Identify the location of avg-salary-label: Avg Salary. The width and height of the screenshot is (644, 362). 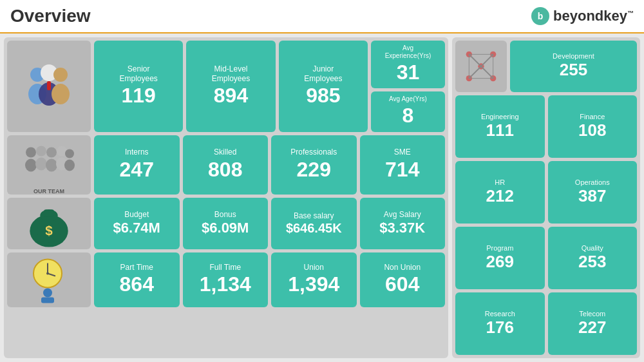
(402, 214).